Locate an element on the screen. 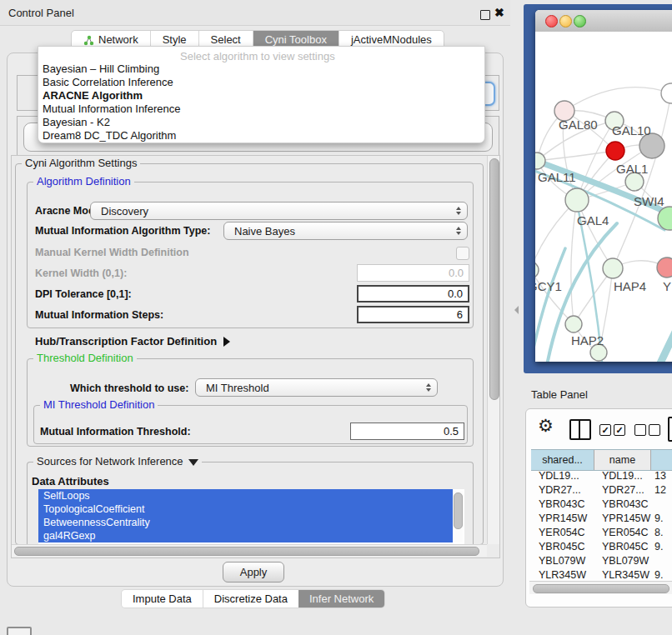  bottom-tab-impute-data: Impute Data is located at coordinates (162, 598).